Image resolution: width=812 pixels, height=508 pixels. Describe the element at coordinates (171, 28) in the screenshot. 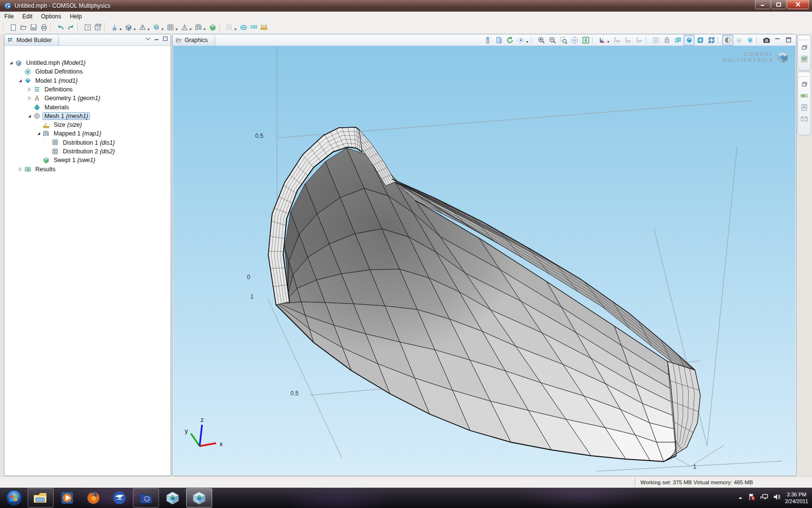

I see `quad-mesh-button` at that location.